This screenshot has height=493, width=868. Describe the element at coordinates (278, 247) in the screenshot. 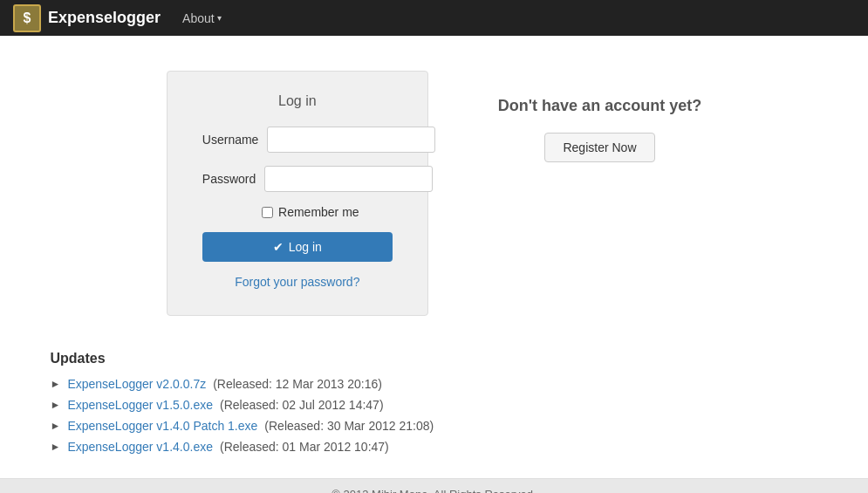

I see `checkmark-icon: ✔` at that location.